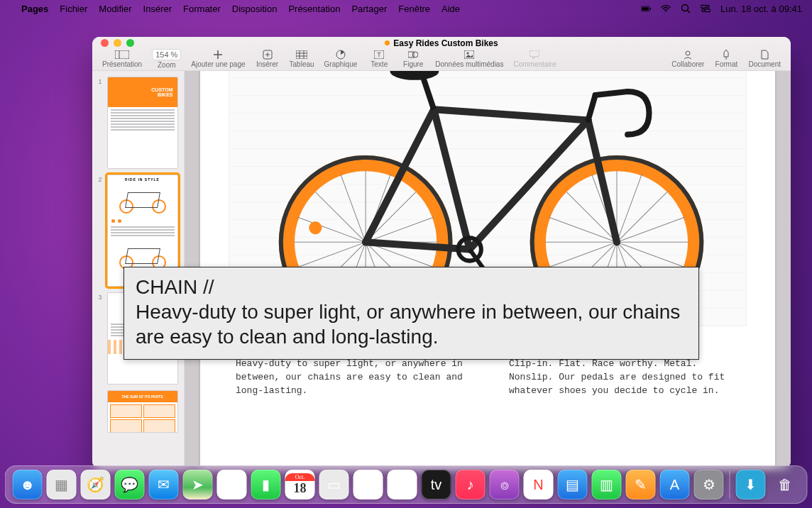 This screenshot has width=812, height=508. Describe the element at coordinates (413, 55) in the screenshot. I see `shape-icon` at that location.